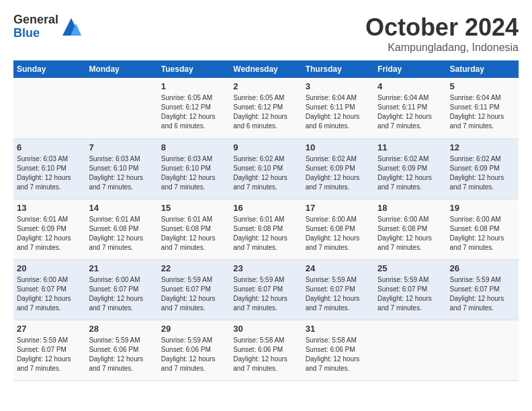 This screenshot has width=532, height=411. I want to click on day-cell: 31Sunrise: 5:58 AM Sunset: 6:06 PM Dayli…, so click(339, 350).